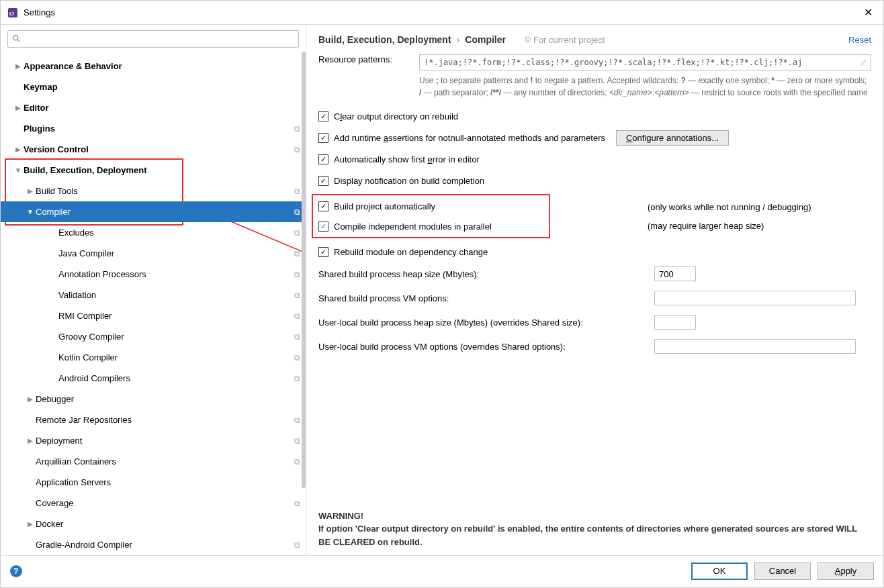  What do you see at coordinates (324, 138) in the screenshot?
I see `runtime-assertions-checkbox` at bounding box center [324, 138].